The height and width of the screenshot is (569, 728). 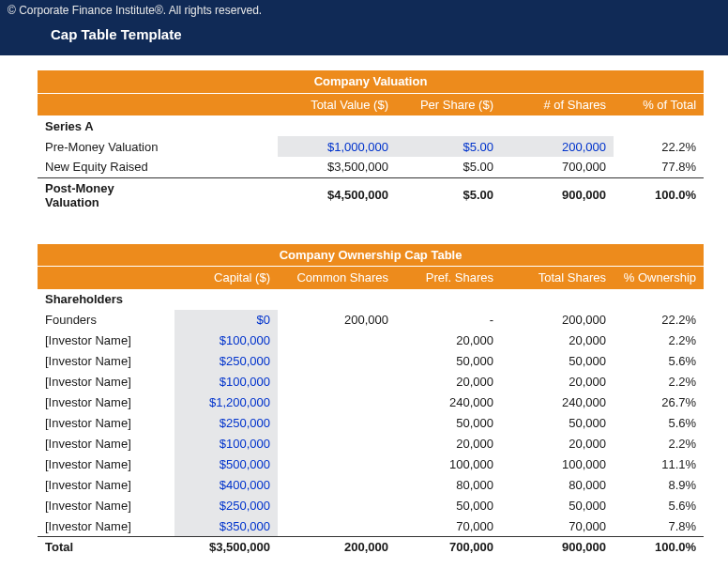 I want to click on cell-pref: 240,000, so click(x=448, y=403).